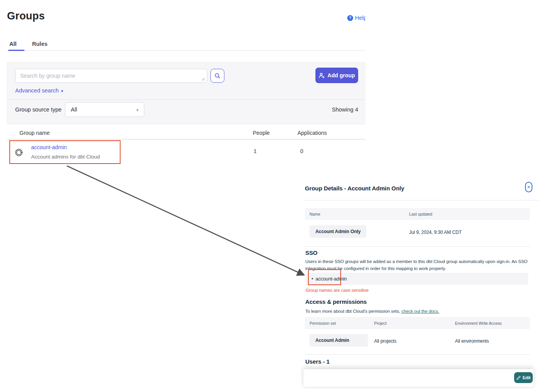  What do you see at coordinates (65, 152) in the screenshot?
I see `annotation-highlight-group-row` at bounding box center [65, 152].